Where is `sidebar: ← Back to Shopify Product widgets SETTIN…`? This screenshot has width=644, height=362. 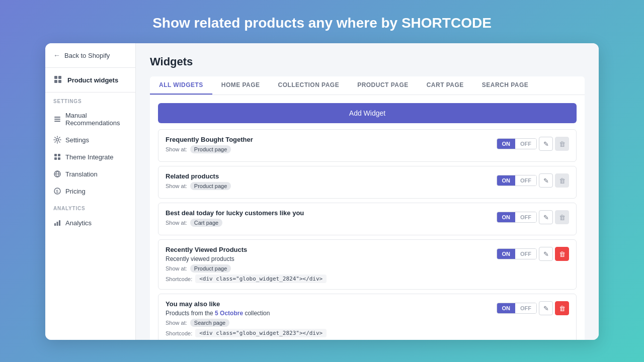 sidebar: ← Back to Shopify Product widgets SETTIN… is located at coordinates (91, 192).